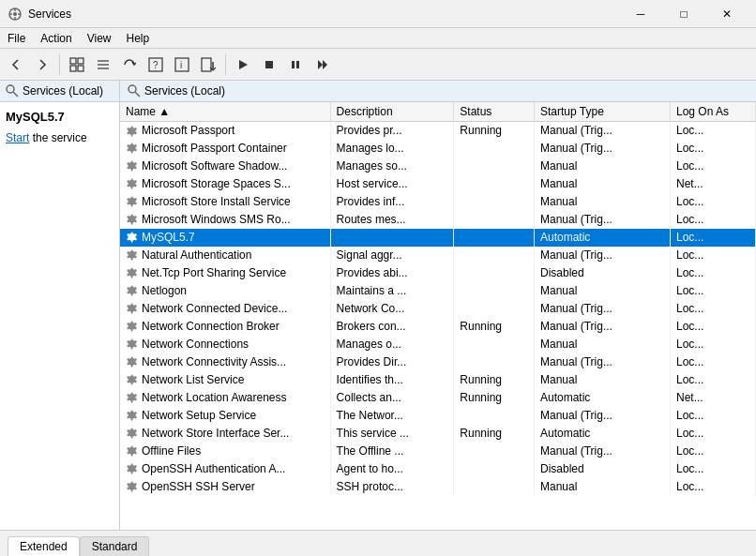 The width and height of the screenshot is (756, 556). I want to click on back-button, so click(16, 65).